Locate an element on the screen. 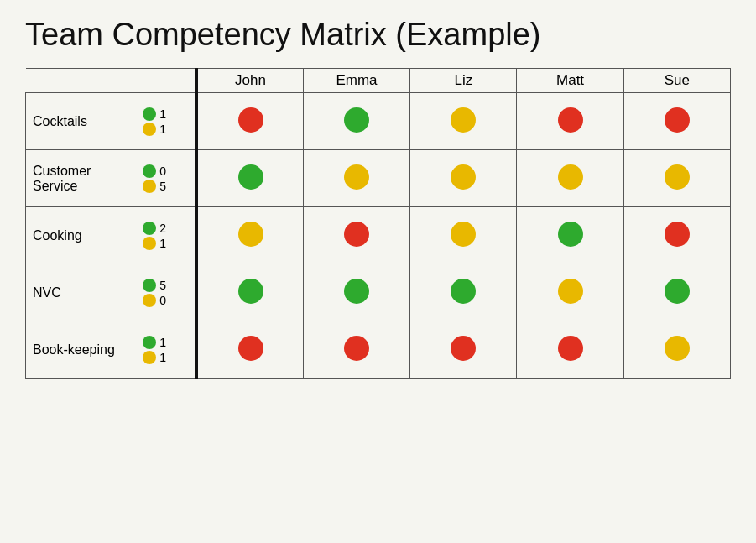  table-row: Cocktails 1 1 is located at coordinates (378, 122).